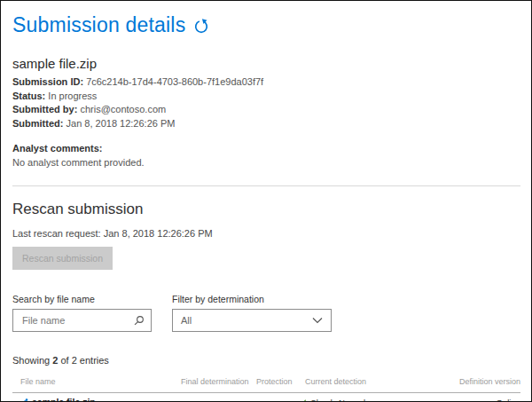  What do you see at coordinates (64, 399) in the screenshot?
I see `file-name: sample file.zip` at bounding box center [64, 399].